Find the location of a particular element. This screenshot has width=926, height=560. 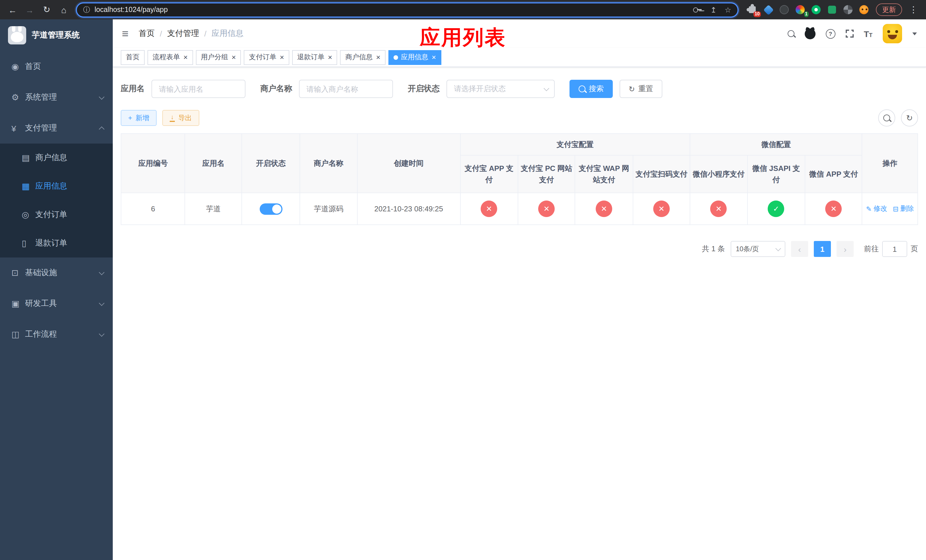

extension-icon-pinwheel is located at coordinates (848, 10).